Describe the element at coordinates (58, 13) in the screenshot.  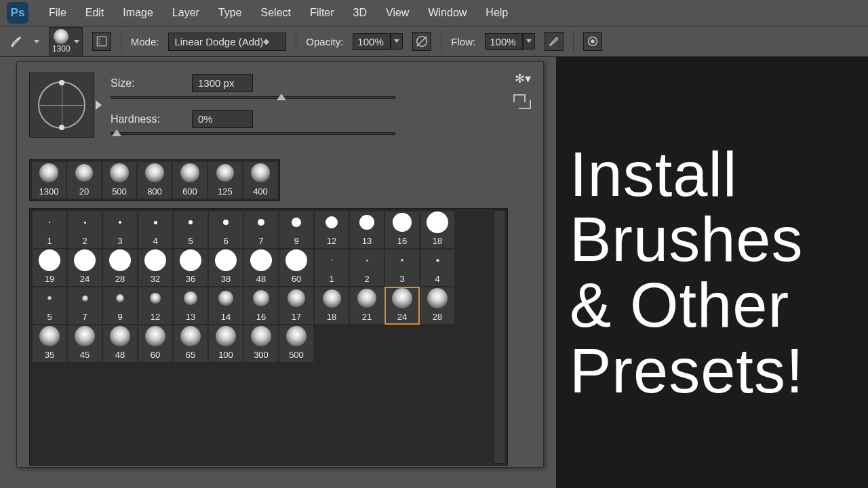
I see `menu-item-file: File` at that location.